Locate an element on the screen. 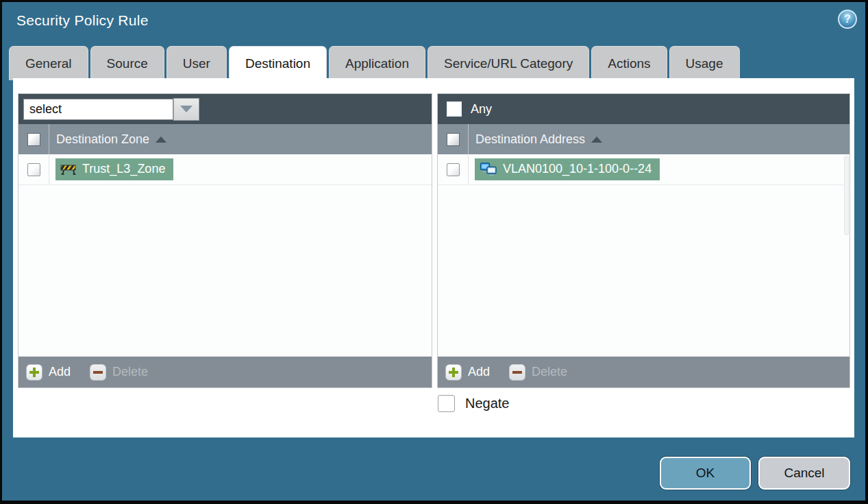  address-column-header: Destination Address is located at coordinates (538, 140).